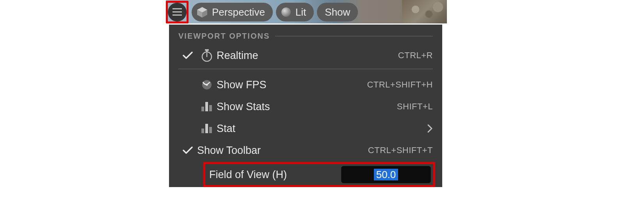  Describe the element at coordinates (295, 12) in the screenshot. I see `lit-button: Lit` at that location.